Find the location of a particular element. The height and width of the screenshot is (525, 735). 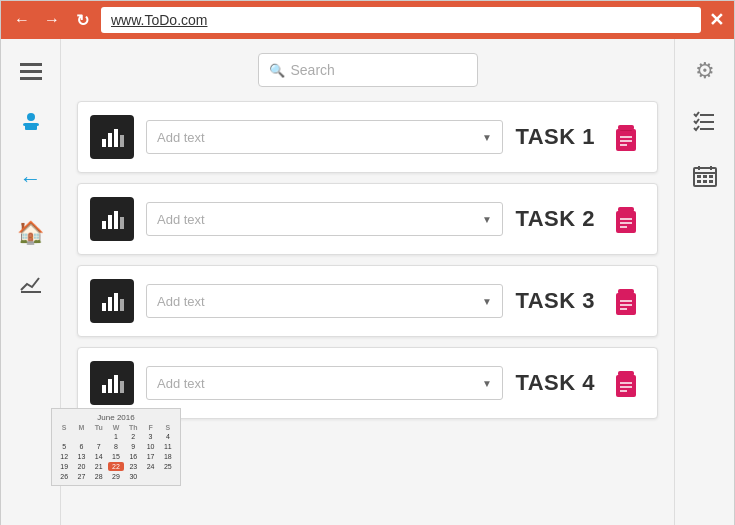

sidebar-item-settings: ⚙ is located at coordinates (705, 71).